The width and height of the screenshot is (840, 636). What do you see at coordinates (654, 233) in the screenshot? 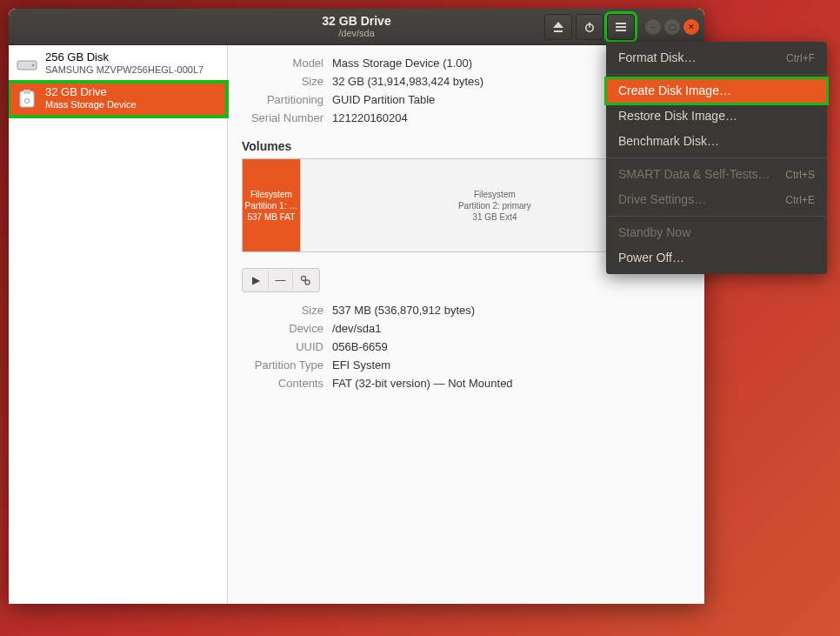
I see `menu-label: Standby Now` at bounding box center [654, 233].